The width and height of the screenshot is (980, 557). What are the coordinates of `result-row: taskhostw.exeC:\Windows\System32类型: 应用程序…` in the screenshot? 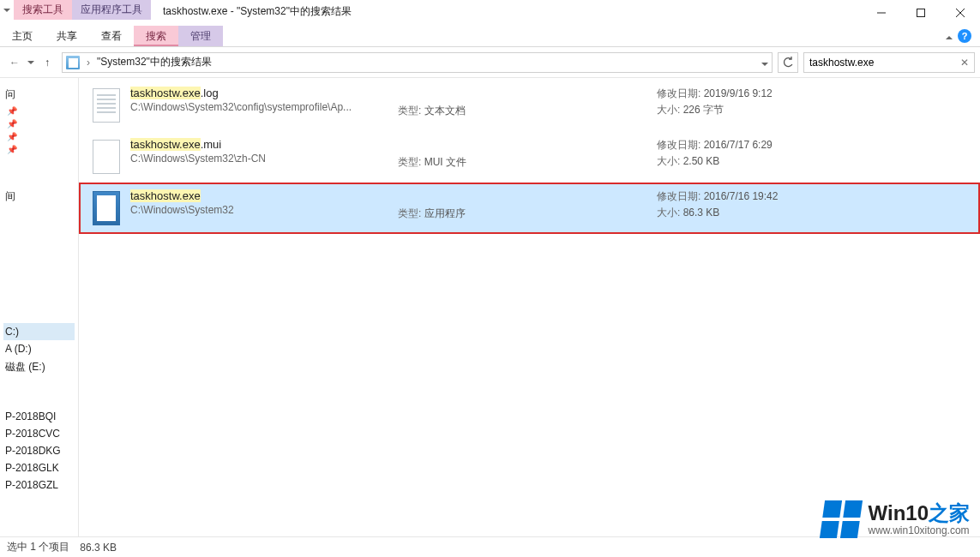 It's located at (530, 208).